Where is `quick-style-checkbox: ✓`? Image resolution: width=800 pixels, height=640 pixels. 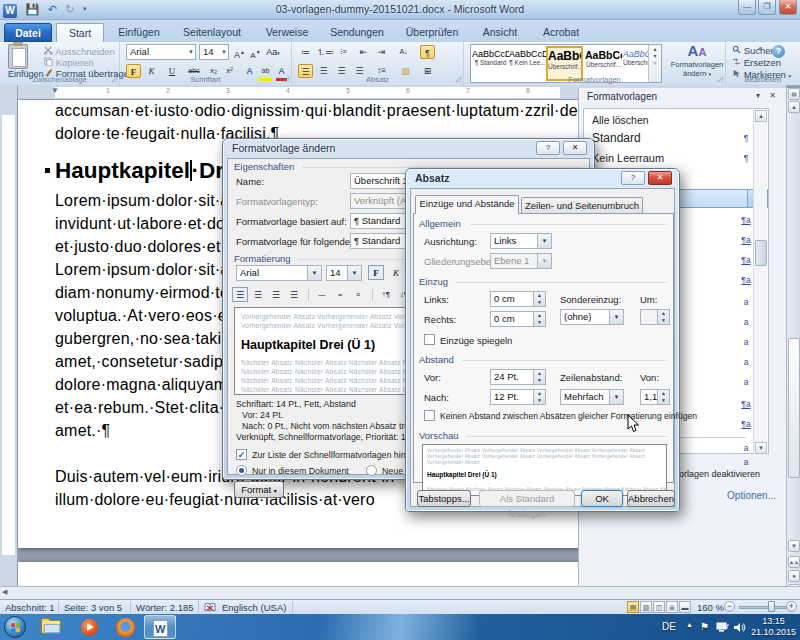
quick-style-checkbox: ✓ is located at coordinates (242, 454).